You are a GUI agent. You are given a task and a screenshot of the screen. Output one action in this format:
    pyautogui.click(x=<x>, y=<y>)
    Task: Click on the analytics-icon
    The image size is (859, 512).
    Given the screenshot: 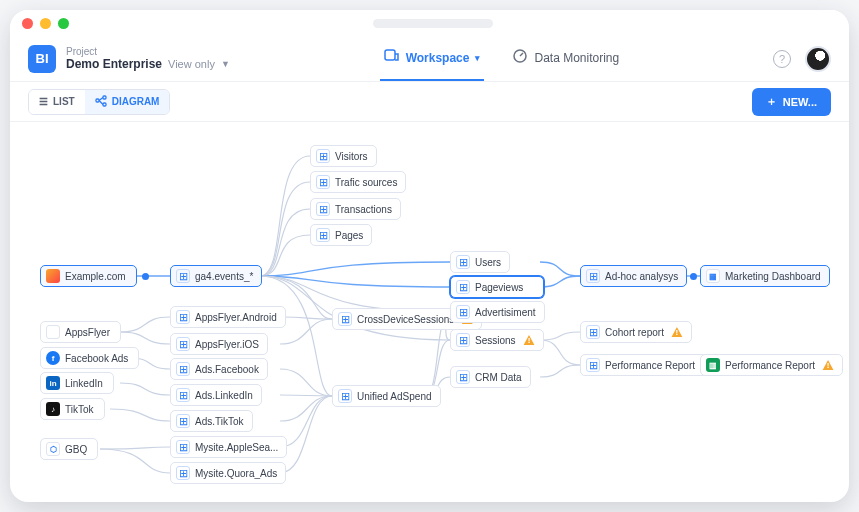 What is the action you would take?
    pyautogui.click(x=53, y=276)
    